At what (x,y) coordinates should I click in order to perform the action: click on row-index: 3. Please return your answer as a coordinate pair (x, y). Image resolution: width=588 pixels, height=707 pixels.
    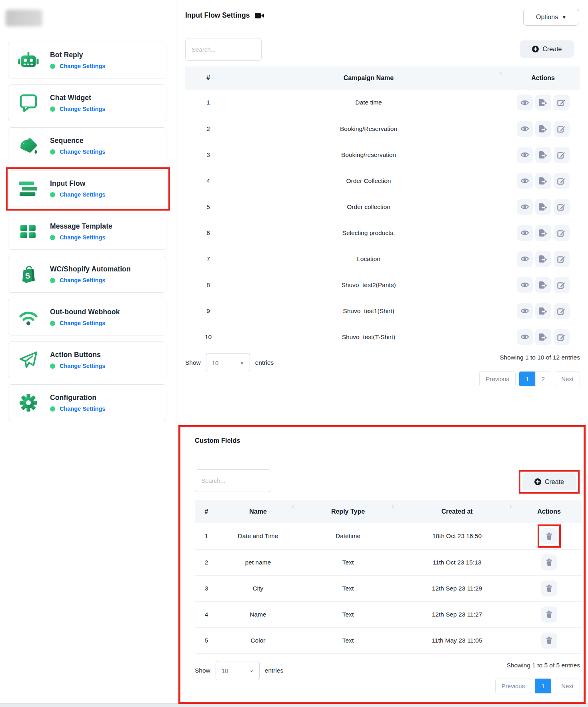
    Looking at the image, I should click on (206, 588).